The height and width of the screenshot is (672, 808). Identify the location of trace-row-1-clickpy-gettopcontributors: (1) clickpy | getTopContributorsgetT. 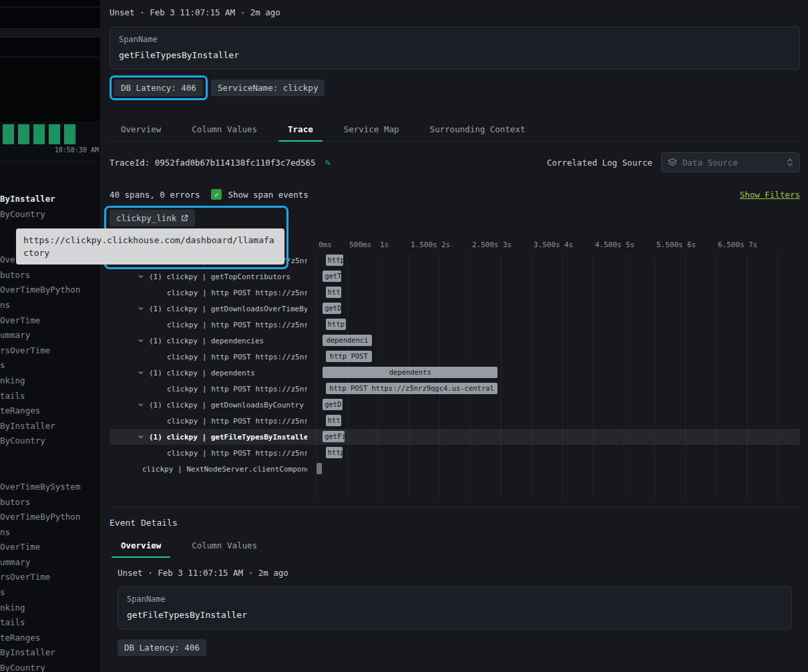
(455, 277).